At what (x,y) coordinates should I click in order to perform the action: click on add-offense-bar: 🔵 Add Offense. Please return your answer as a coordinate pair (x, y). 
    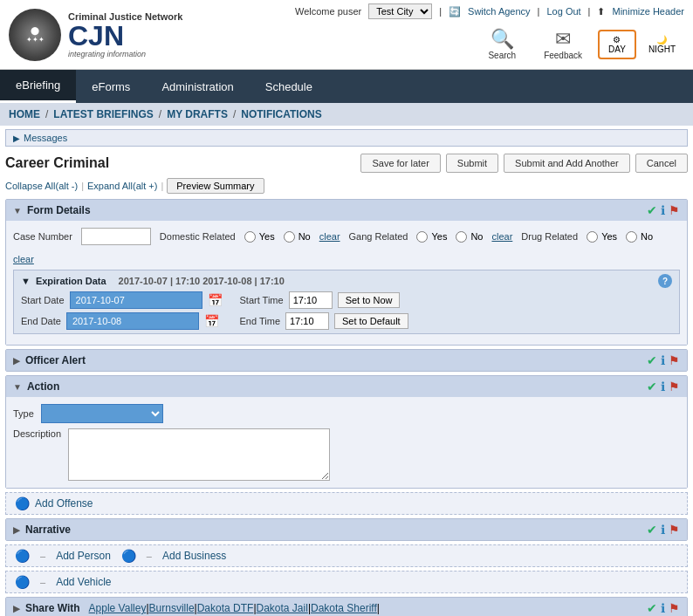
    Looking at the image, I should click on (346, 503).